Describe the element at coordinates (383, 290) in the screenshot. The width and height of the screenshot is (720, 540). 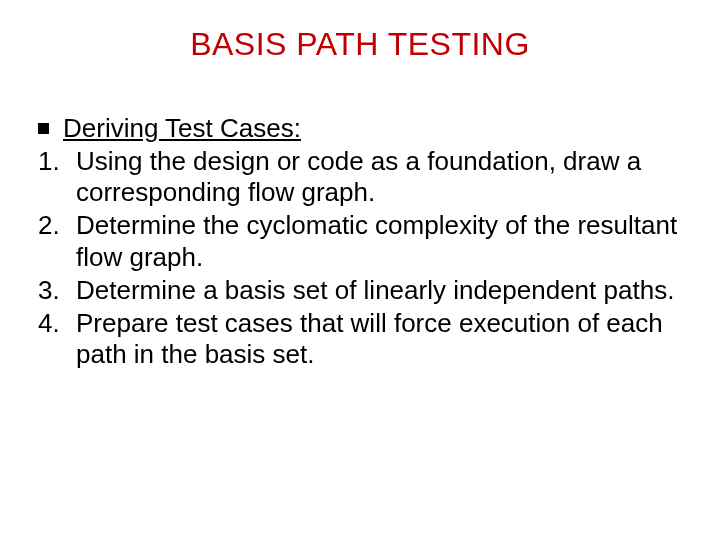
I see `list-item-text: Determine a basis set of linearly indepe…` at that location.